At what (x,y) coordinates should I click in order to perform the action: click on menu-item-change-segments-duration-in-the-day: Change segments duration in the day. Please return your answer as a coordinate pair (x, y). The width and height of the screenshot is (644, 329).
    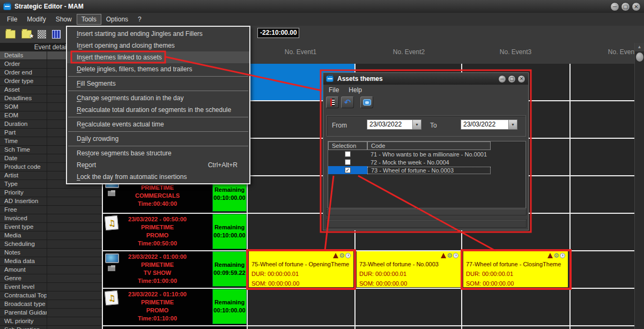
    Looking at the image, I should click on (158, 98).